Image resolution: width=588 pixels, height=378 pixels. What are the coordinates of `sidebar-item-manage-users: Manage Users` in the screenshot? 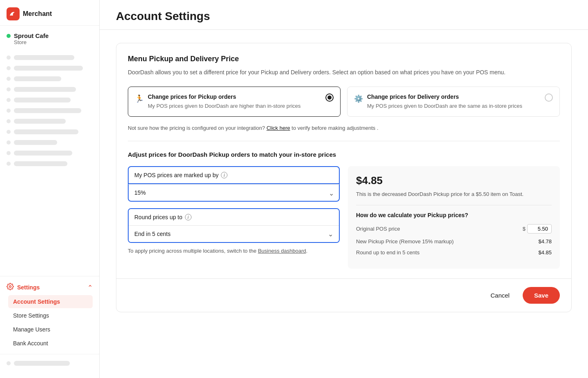 It's located at (51, 329).